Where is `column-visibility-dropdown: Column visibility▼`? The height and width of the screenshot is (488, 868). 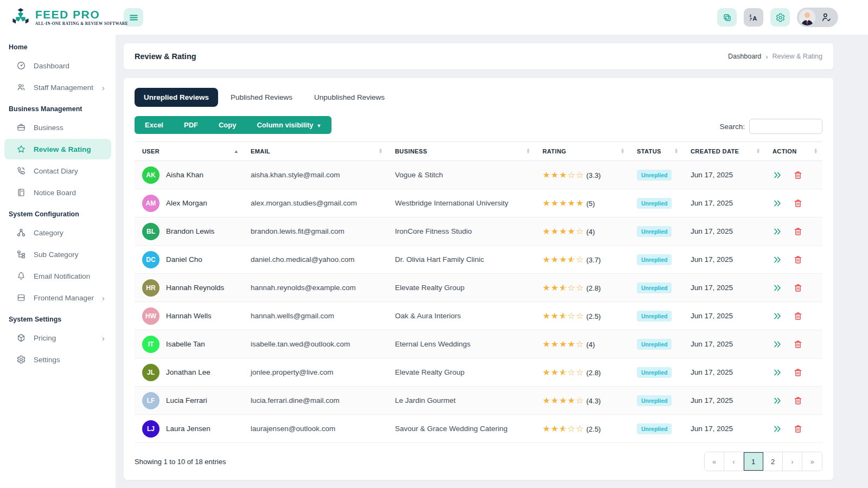 column-visibility-dropdown: Column visibility▼ is located at coordinates (289, 125).